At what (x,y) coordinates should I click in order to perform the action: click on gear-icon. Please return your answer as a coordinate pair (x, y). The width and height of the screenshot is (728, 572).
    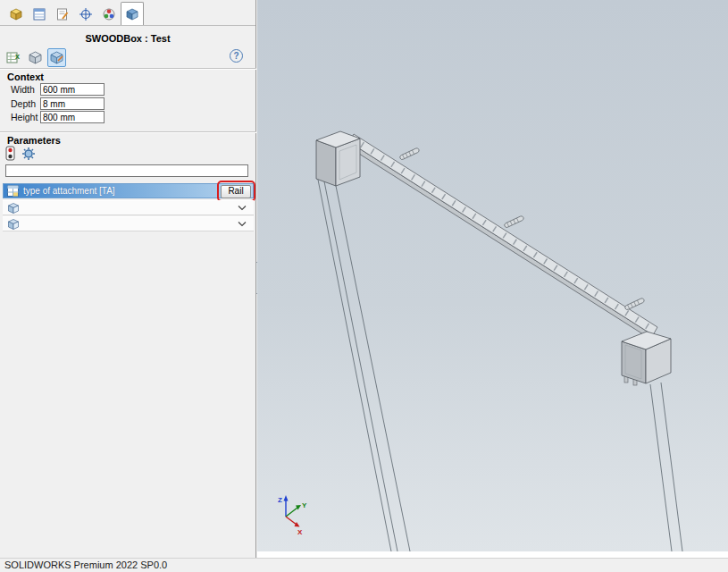
    Looking at the image, I should click on (29, 154).